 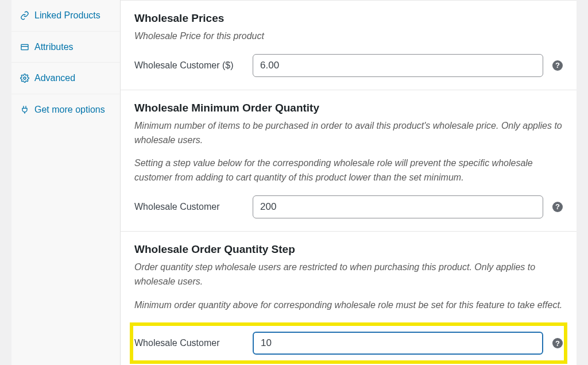 What do you see at coordinates (349, 275) in the screenshot?
I see `section-help-text: Order quantity step wholesale users are …` at bounding box center [349, 275].